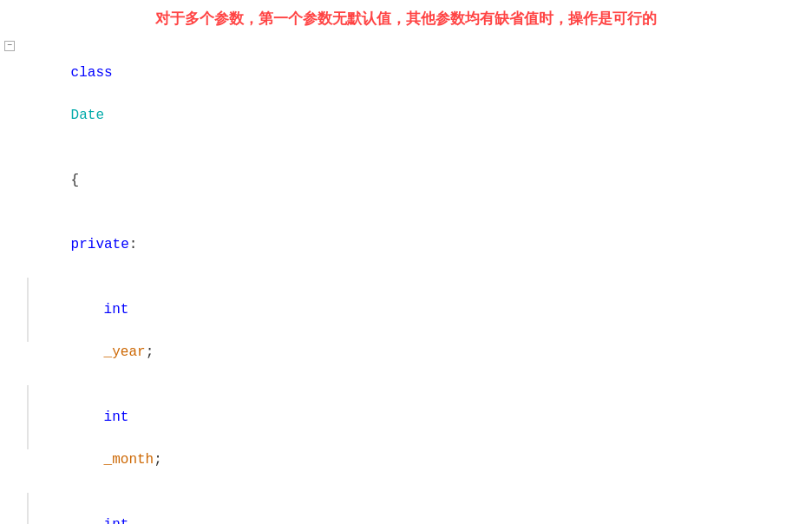 Image resolution: width=812 pixels, height=524 pixels. What do you see at coordinates (424, 508) in the screenshot?
I see `code-content-day: int _day;` at bounding box center [424, 508].